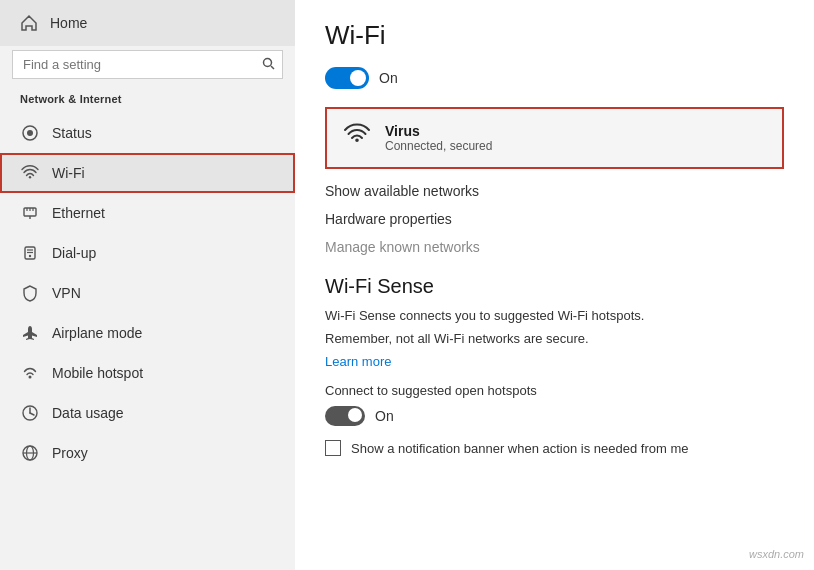 The height and width of the screenshot is (570, 814). What do you see at coordinates (148, 253) in the screenshot?
I see `sidebar-item-dialup: Dial-up` at bounding box center [148, 253].